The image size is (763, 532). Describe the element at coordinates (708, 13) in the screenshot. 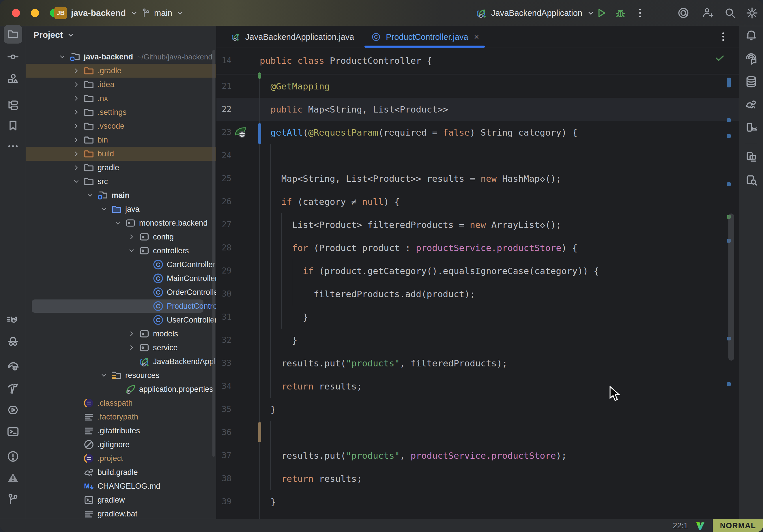

I see `add-user-icon` at that location.